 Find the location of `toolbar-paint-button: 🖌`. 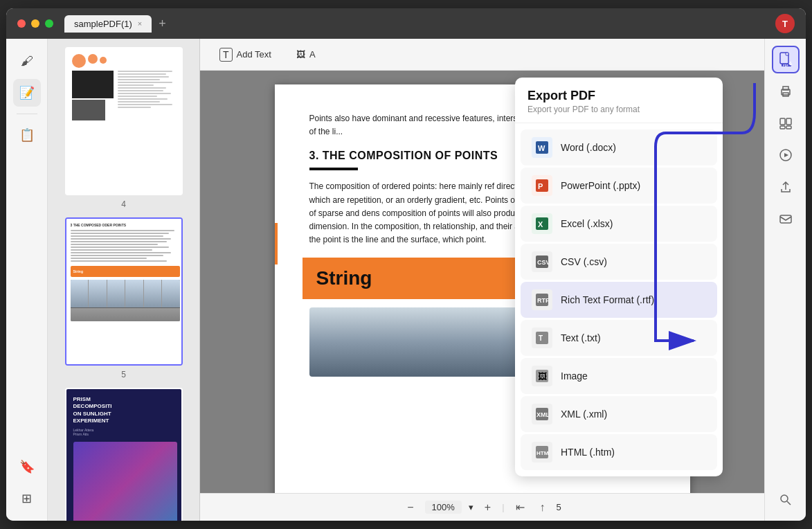

toolbar-paint-button: 🖌 is located at coordinates (27, 61).